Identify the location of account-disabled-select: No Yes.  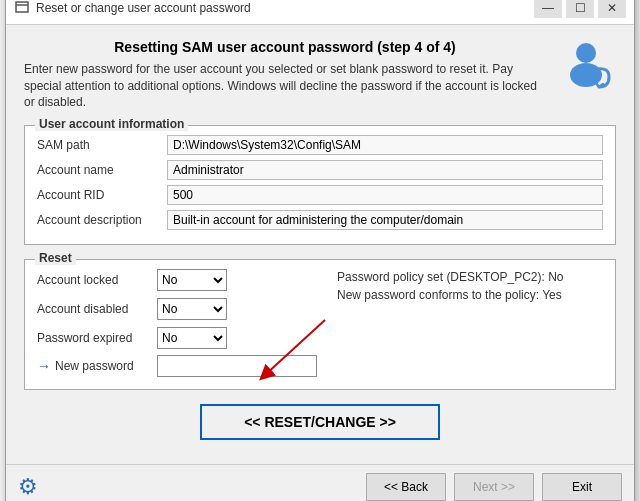
(192, 309).